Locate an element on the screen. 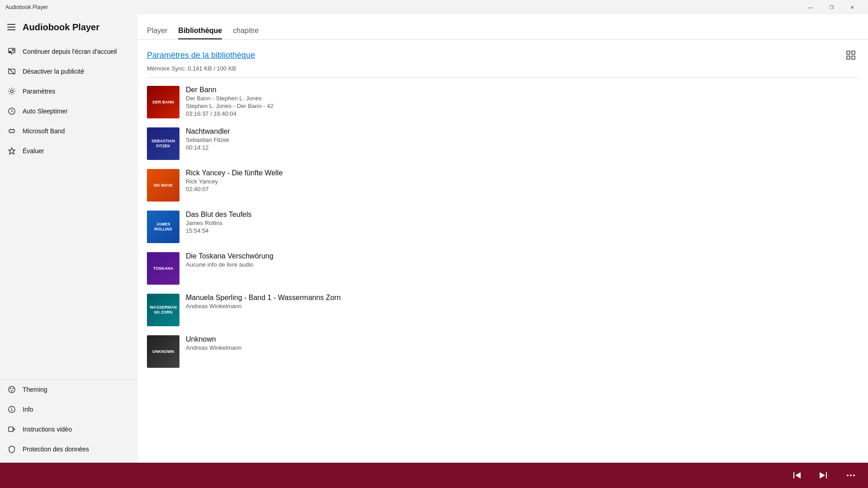 The width and height of the screenshot is (868, 488). tab-bibliotheque: Bibliothèque is located at coordinates (200, 33).